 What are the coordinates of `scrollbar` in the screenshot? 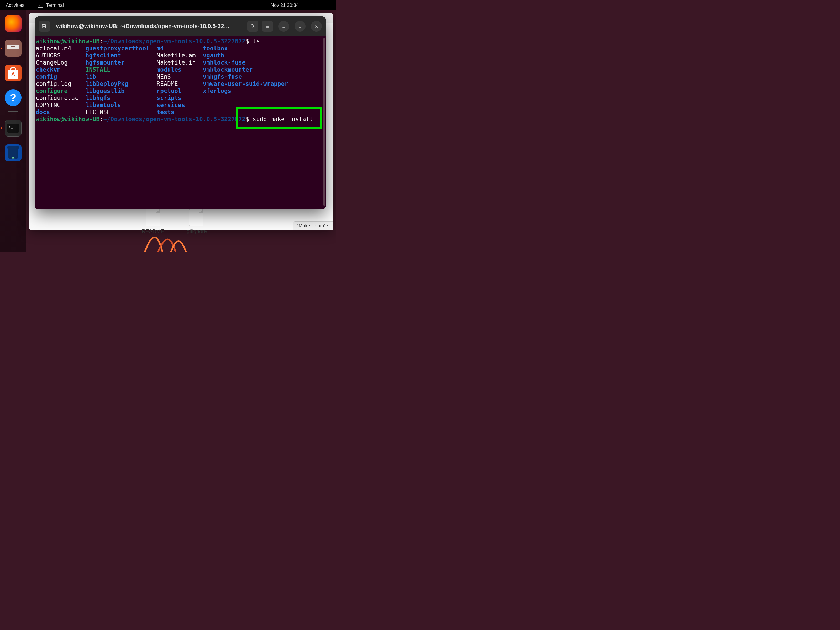 It's located at (324, 122).